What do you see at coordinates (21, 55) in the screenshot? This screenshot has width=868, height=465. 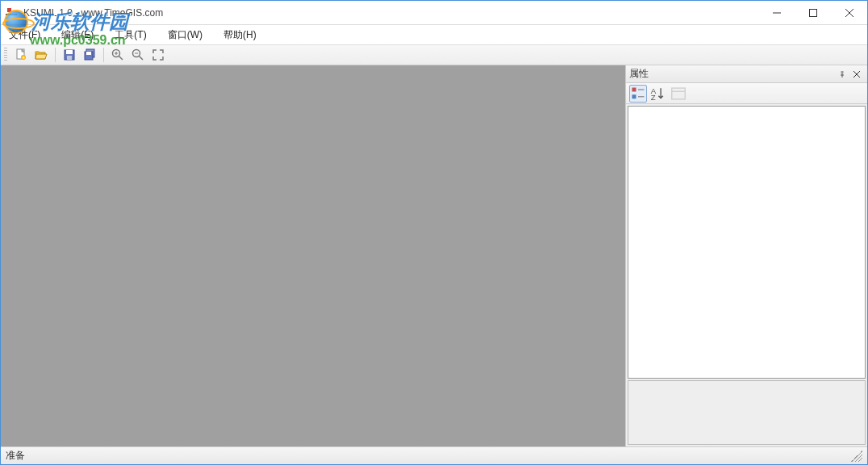 I see `new-file-button: ★` at bounding box center [21, 55].